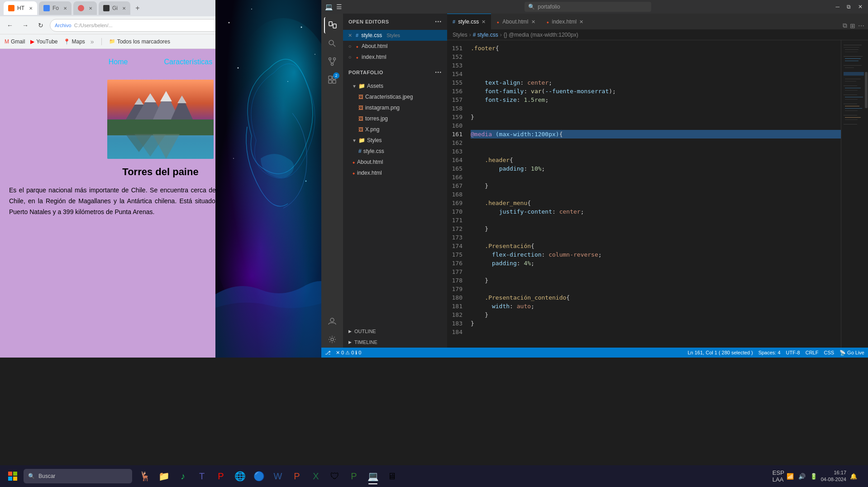 This screenshot has height=487, width=868. Describe the element at coordinates (44, 42) in the screenshot. I see `bookmark-youtube: ▶ YouTube` at that location.